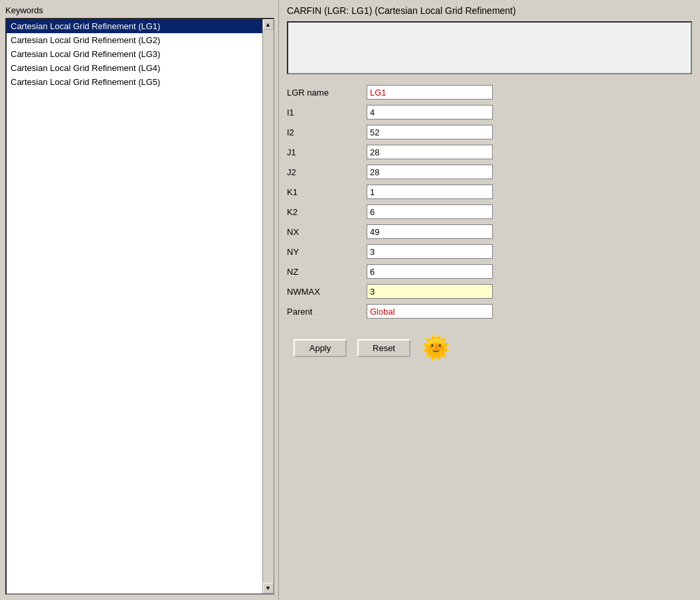 This screenshot has height=600, width=700. What do you see at coordinates (327, 152) in the screenshot?
I see `field-label-j1: J1` at bounding box center [327, 152].